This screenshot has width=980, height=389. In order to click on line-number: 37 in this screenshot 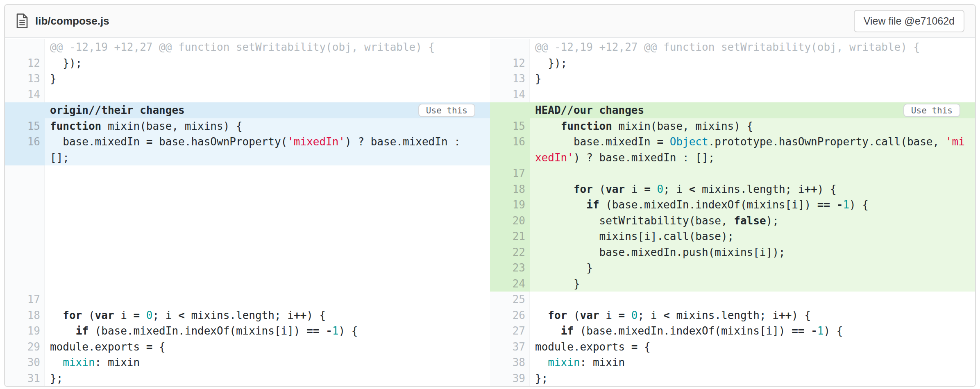, I will do `click(510, 347)`.